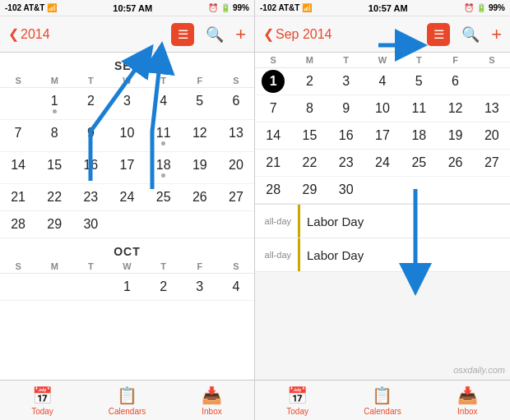  What do you see at coordinates (25, 8) in the screenshot?
I see `carrier-left: -102 AT&T` at bounding box center [25, 8].